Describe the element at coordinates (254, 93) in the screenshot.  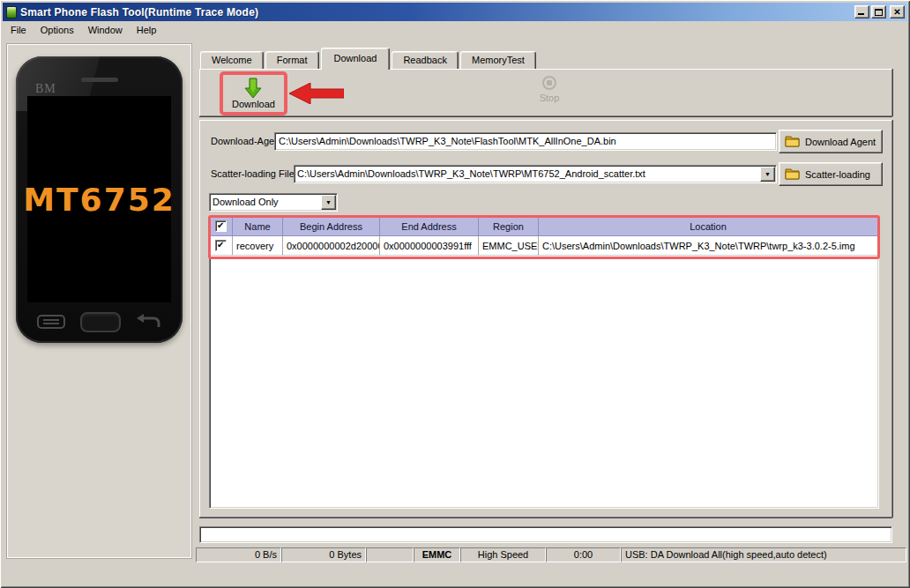
I see `download-highlight-annotation: Download` at that location.